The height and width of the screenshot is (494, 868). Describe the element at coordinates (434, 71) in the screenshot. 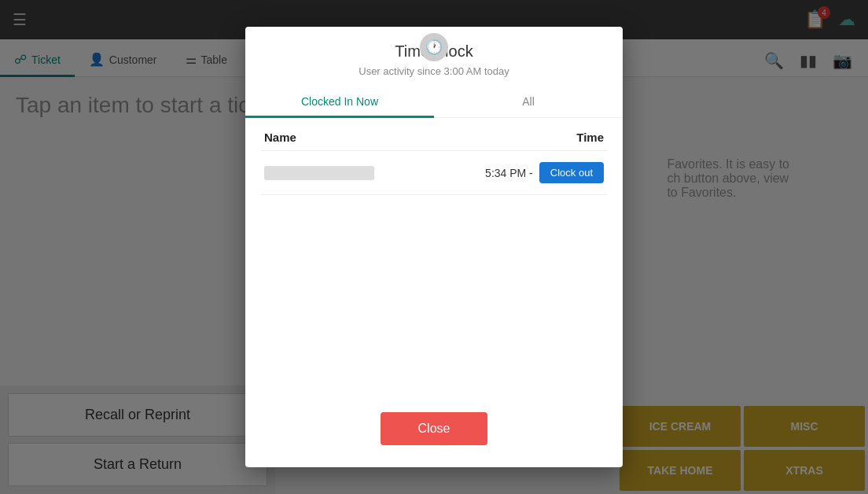

I see `modal-subtitle: User activity since 3:00 AM today` at that location.